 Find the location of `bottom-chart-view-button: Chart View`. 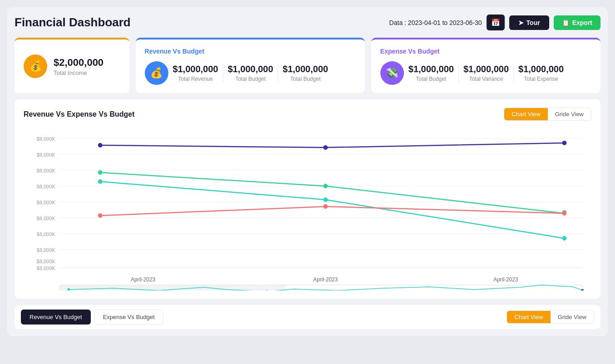

bottom-chart-view-button: Chart View is located at coordinates (528, 317).